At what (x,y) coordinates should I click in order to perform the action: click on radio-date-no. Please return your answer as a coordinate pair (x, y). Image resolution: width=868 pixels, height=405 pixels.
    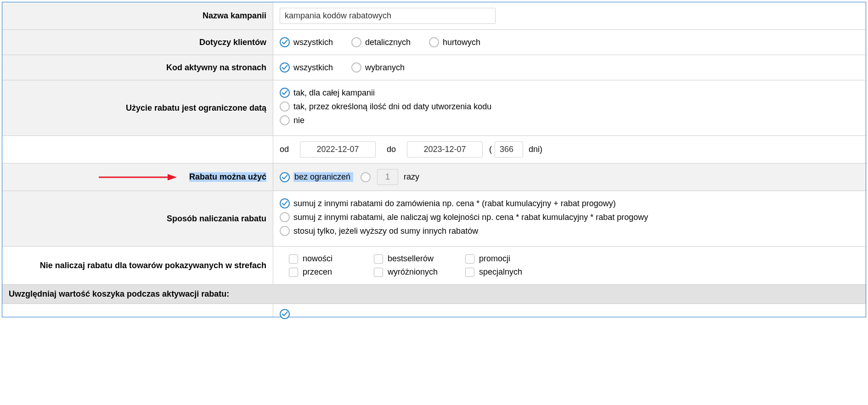
    Looking at the image, I should click on (285, 120).